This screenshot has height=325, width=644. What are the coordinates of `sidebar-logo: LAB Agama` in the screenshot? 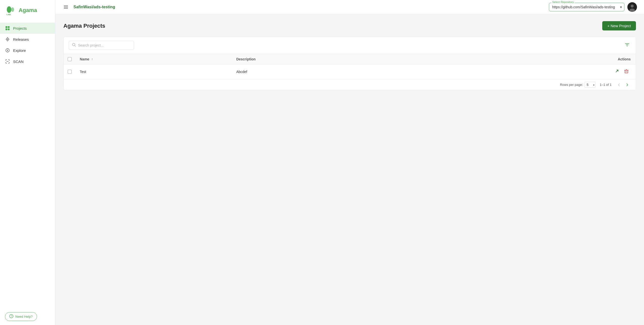 It's located at (28, 10).